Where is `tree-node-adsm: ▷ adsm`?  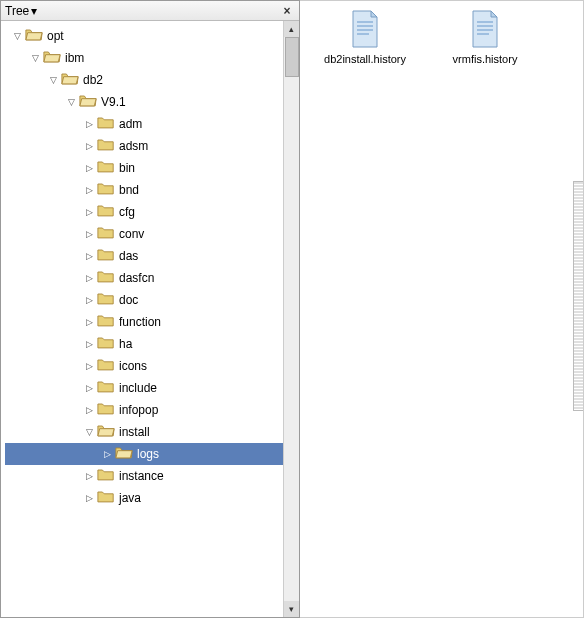
tree-node-adsm: ▷ adsm is located at coordinates (144, 146).